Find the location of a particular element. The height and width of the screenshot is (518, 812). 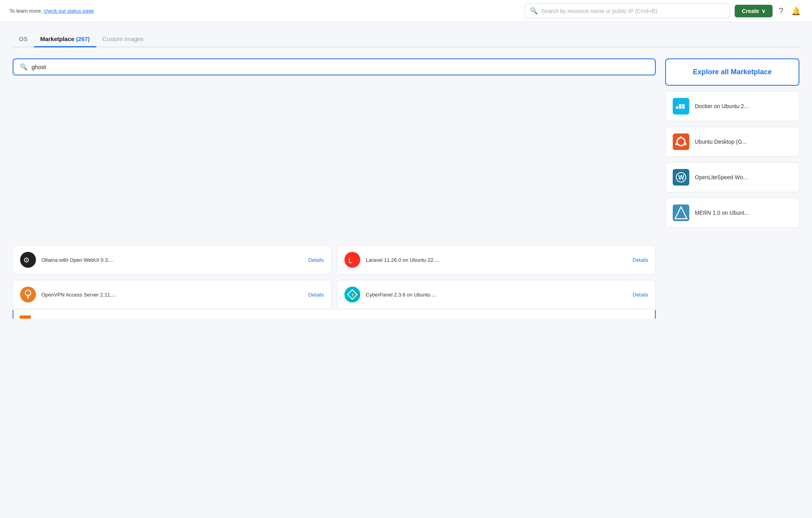

card-info: Ollama with Open WebUI 0.3.... is located at coordinates (172, 260).